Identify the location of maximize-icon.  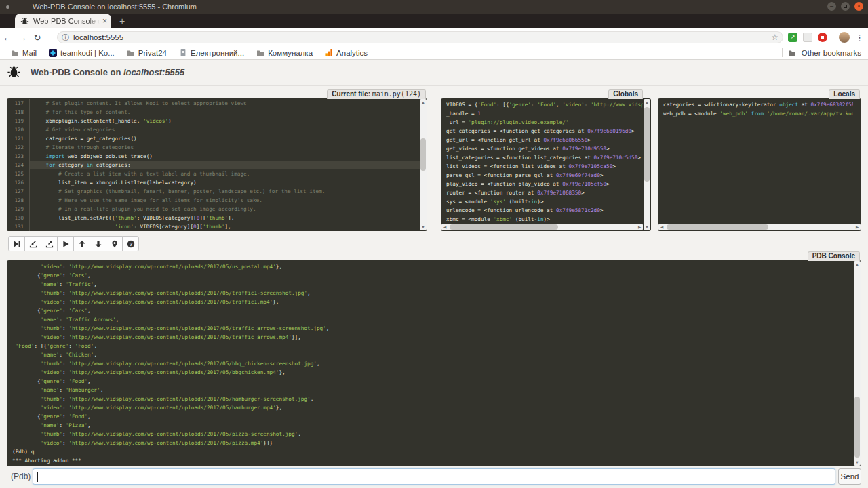
(845, 7).